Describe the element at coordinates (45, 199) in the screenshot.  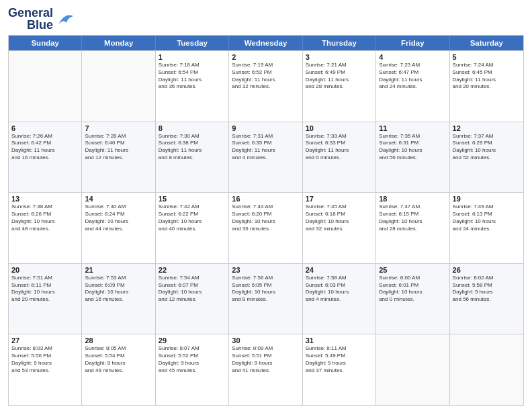
I see `day-number: 13` at that location.